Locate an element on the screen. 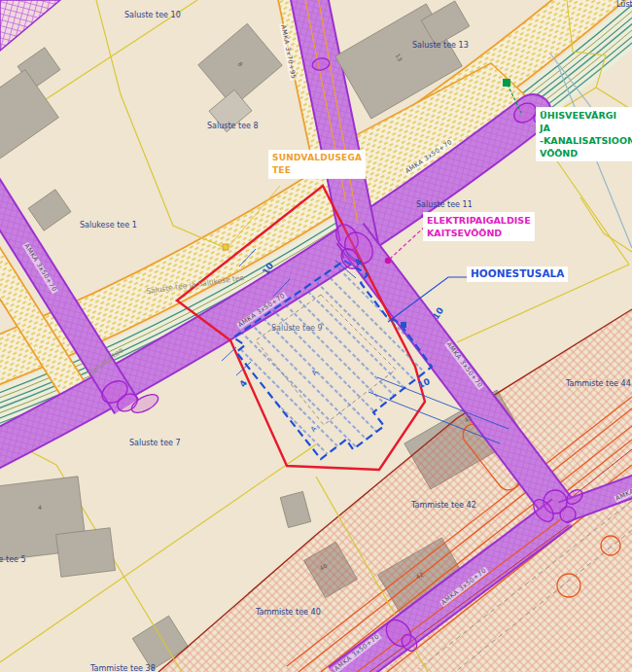 This screenshot has width=632, height=672. annotation-hoonestusala: HOONESTUSALA is located at coordinates (517, 274).